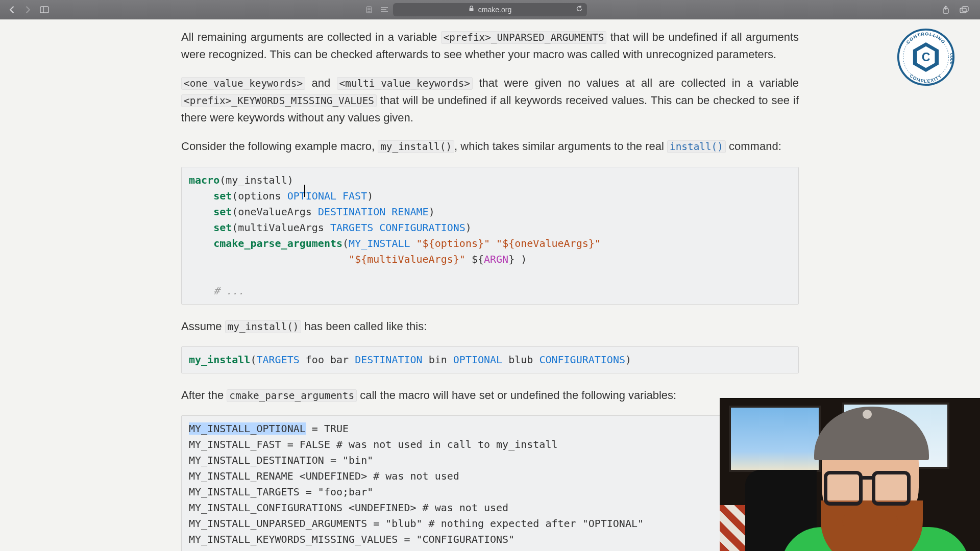  Describe the element at coordinates (28, 10) in the screenshot. I see `forward-button` at that location.